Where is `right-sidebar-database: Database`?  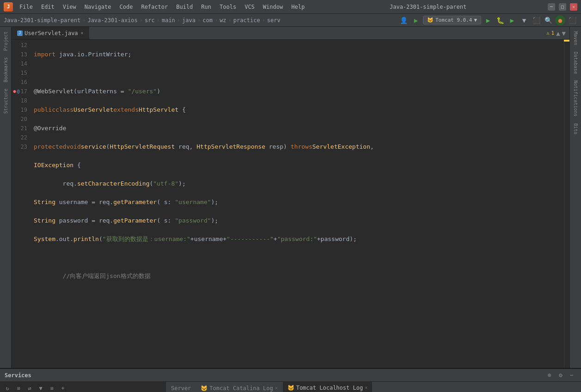 right-sidebar-database: Database is located at coordinates (576, 63).